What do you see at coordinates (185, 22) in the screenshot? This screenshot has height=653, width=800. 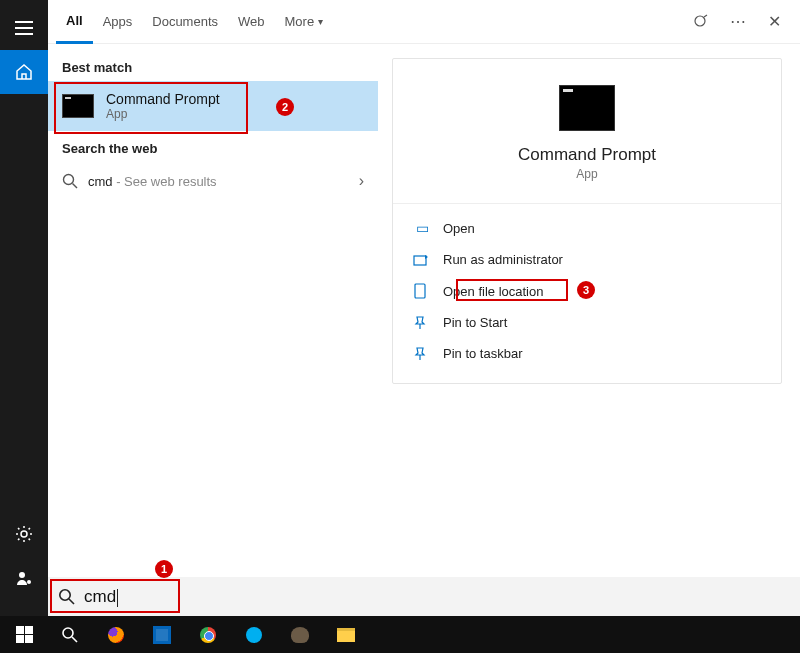 I see `tab-documents: Documents` at bounding box center [185, 22].